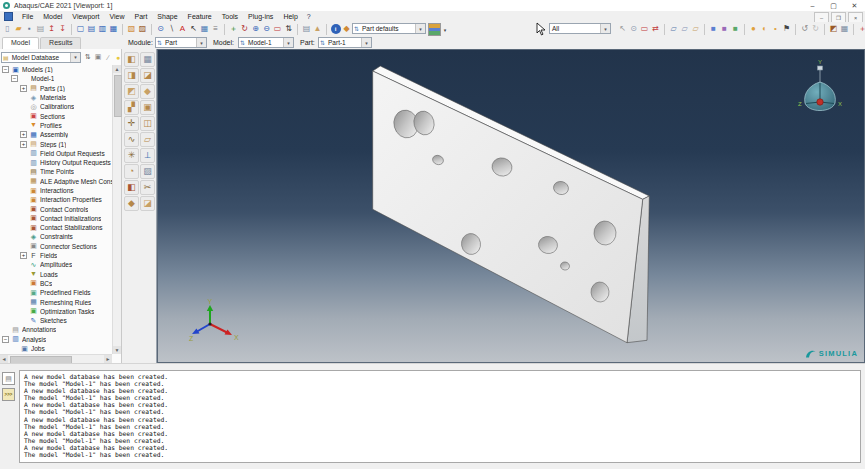  I want to click on tree-item-analysis: − ▥ Analysis, so click(56, 340).